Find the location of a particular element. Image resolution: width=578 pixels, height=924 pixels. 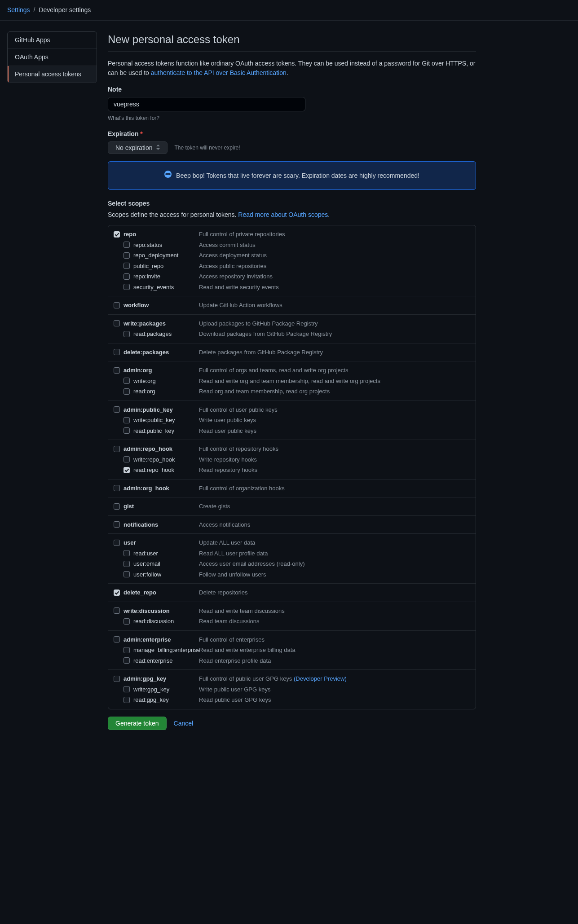

scope-checkbox-write-repo-hook is located at coordinates (127, 459).